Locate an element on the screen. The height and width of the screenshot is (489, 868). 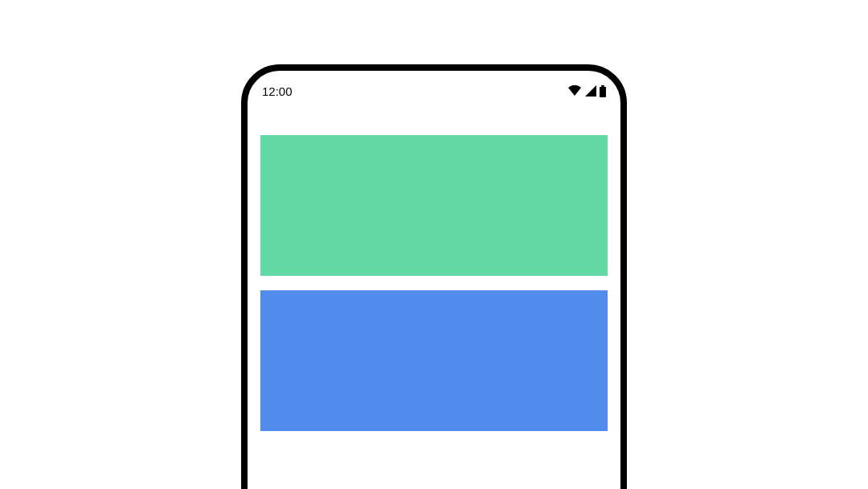
status-icons is located at coordinates (587, 92).